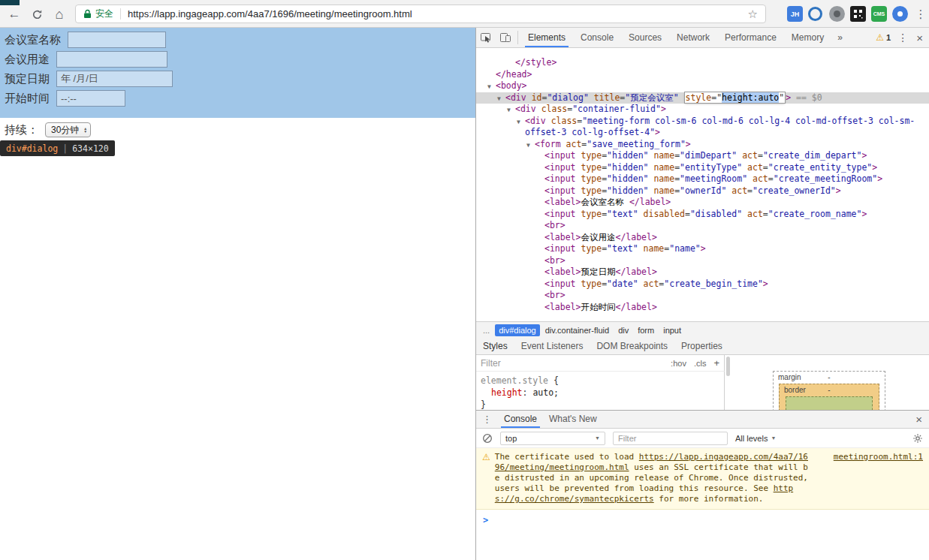  I want to click on browser-menu-button: ⋮, so click(921, 14).